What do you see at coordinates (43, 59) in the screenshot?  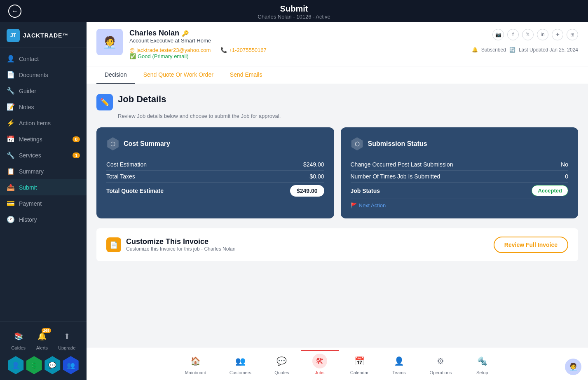 I see `sidebar-item-contact: 👤 Contact` at bounding box center [43, 59].